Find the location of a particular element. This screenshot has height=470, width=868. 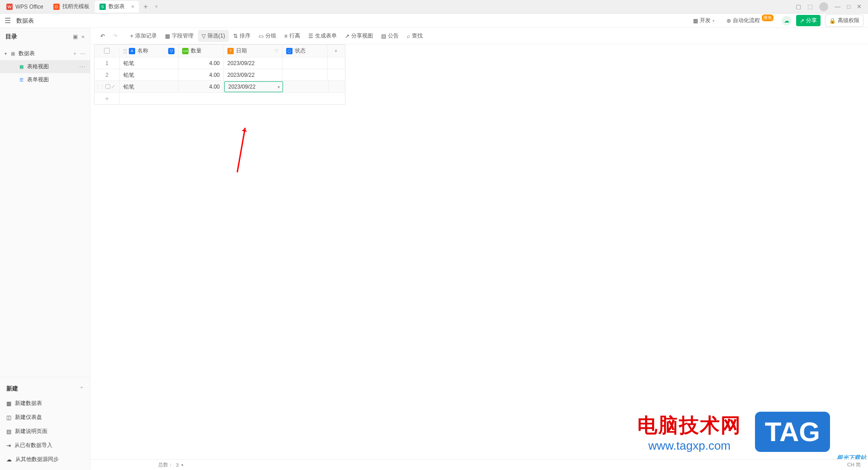

permission-button: 🔒 高级权限 is located at coordinates (844, 21).